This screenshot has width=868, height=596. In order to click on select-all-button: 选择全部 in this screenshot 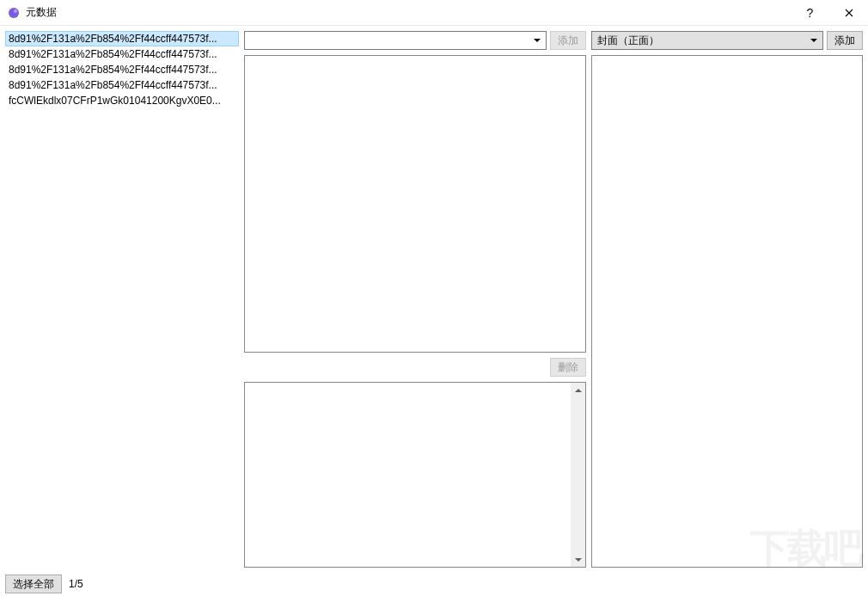, I will do `click(34, 584)`.